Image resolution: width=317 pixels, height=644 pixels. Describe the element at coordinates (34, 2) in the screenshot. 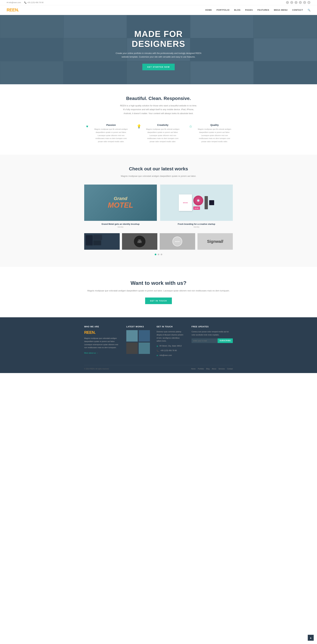

I see `phone-contact: 📞 +00 (123) 456 78 90` at that location.